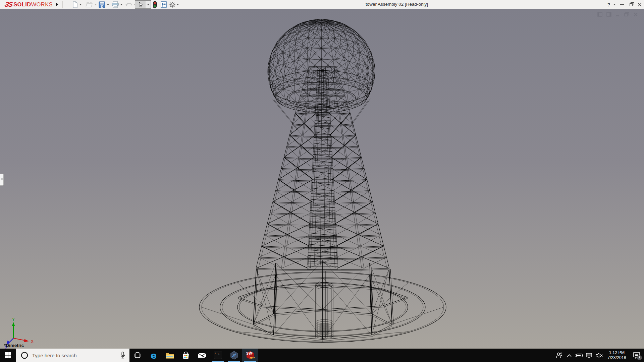 Image resolution: width=644 pixels, height=362 pixels. What do you see at coordinates (218, 355) in the screenshot?
I see `taskbar-app-command-prompt: C:\_` at bounding box center [218, 355].